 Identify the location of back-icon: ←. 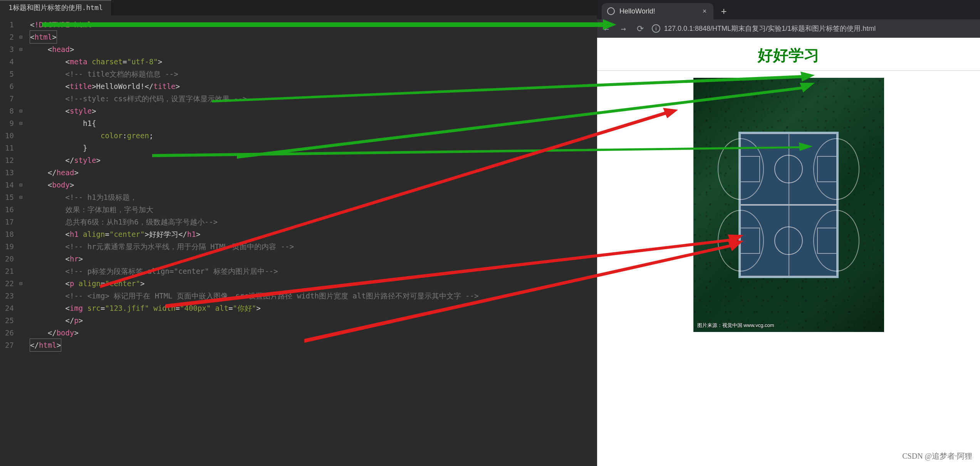
(606, 28).